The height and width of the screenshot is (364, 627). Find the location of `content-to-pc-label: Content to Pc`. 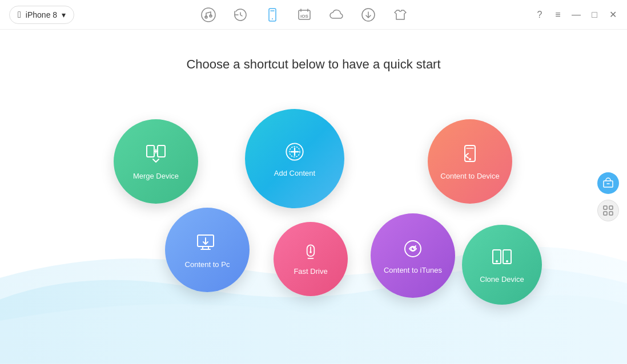

content-to-pc-label: Content to Pc is located at coordinates (208, 265).